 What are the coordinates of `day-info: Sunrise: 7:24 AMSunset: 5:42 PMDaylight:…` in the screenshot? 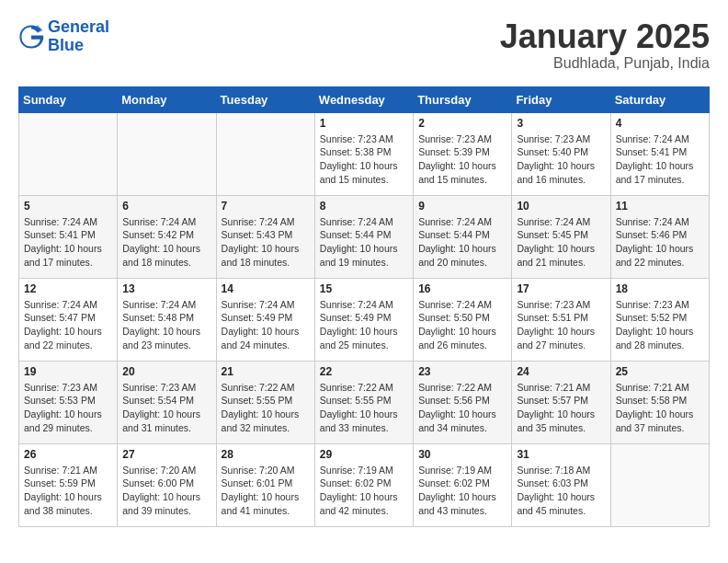 It's located at (166, 243).